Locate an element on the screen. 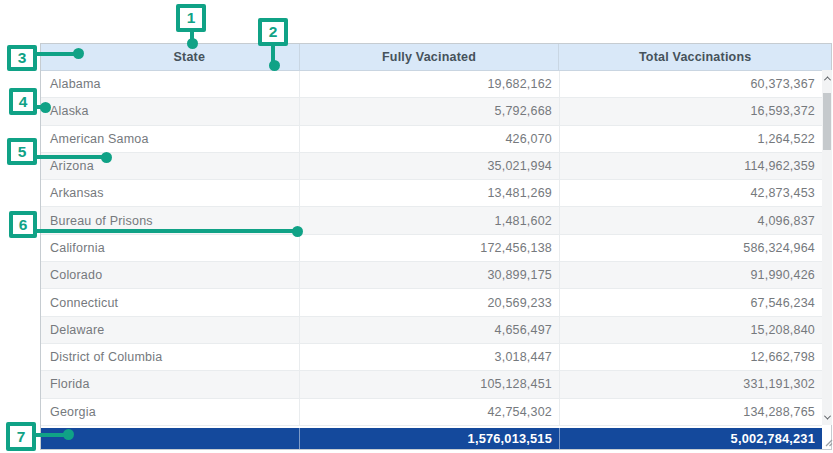 Image resolution: width=833 pixels, height=453 pixels. cell-state: American Samoa is located at coordinates (170, 139).